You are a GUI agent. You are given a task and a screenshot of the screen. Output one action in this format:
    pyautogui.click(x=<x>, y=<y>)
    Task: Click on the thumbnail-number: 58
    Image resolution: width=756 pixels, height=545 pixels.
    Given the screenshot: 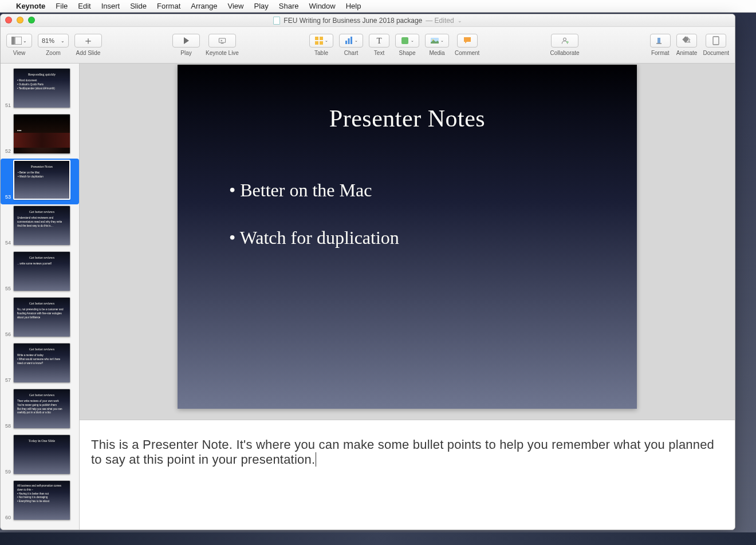 What is the action you would take?
    pyautogui.click(x=6, y=426)
    